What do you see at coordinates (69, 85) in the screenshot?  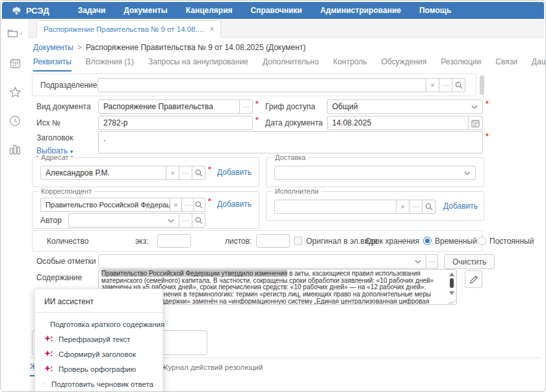 I see `podrazdelenie-label: Подразделение` at bounding box center [69, 85].